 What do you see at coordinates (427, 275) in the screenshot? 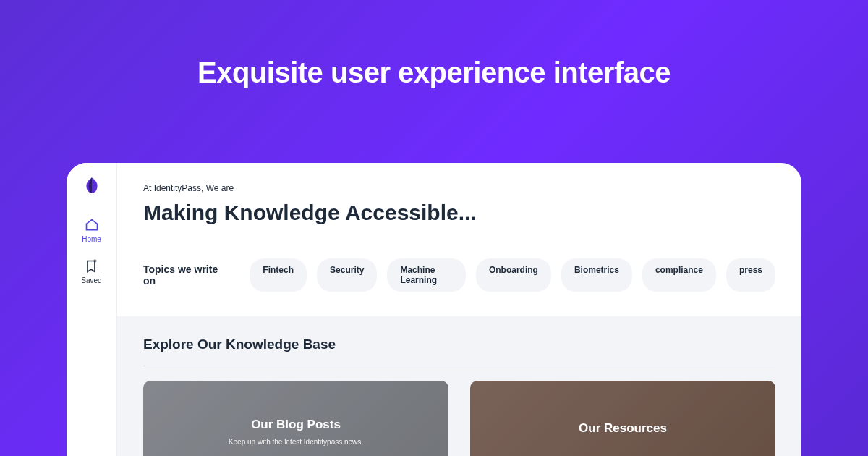
I see `chip-machine-learning: Machine Learning` at bounding box center [427, 275].